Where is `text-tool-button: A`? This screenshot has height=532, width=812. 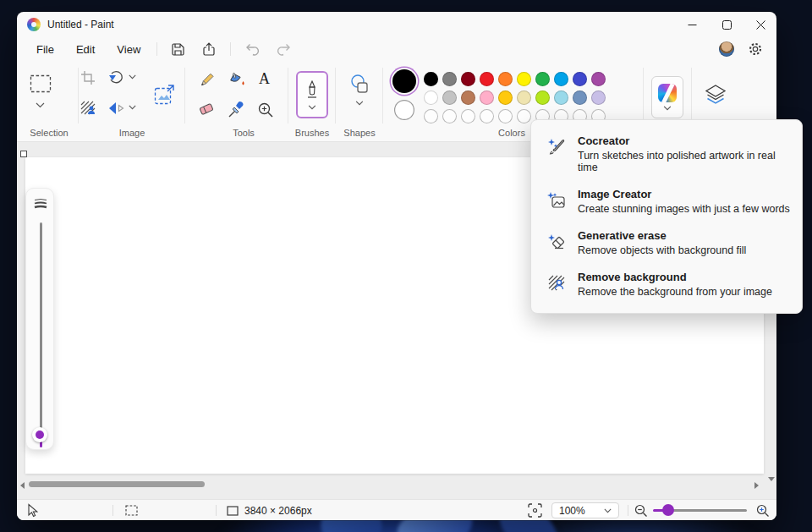 text-tool-button: A is located at coordinates (264, 80).